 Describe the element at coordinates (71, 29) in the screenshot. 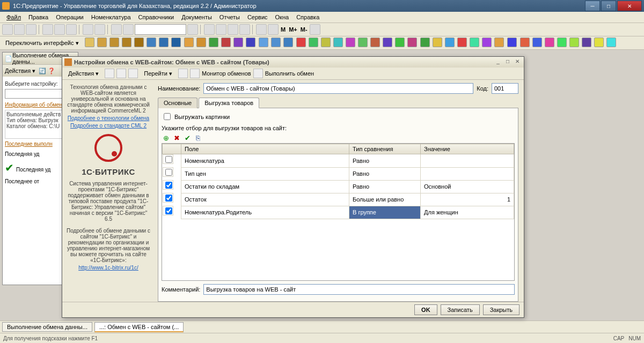

I see `tb-paste-icon` at that location.